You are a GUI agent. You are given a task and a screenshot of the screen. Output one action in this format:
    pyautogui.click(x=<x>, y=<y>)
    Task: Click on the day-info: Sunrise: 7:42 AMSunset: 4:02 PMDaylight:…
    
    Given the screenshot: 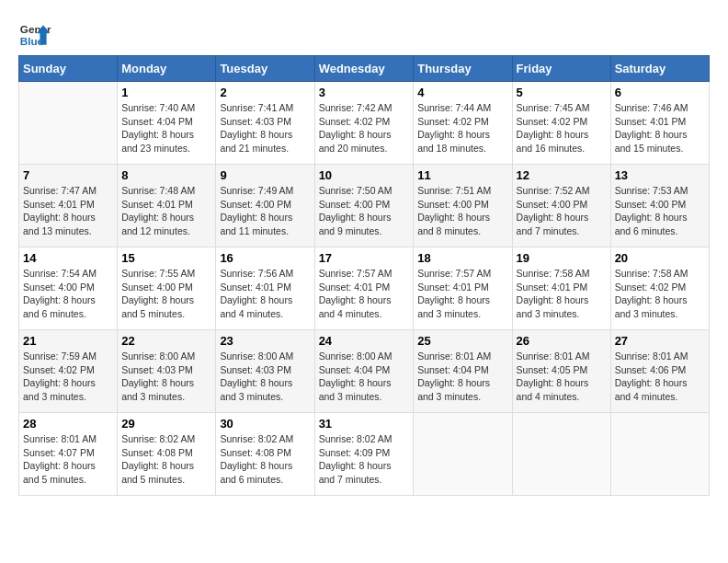 What is the action you would take?
    pyautogui.click(x=364, y=129)
    